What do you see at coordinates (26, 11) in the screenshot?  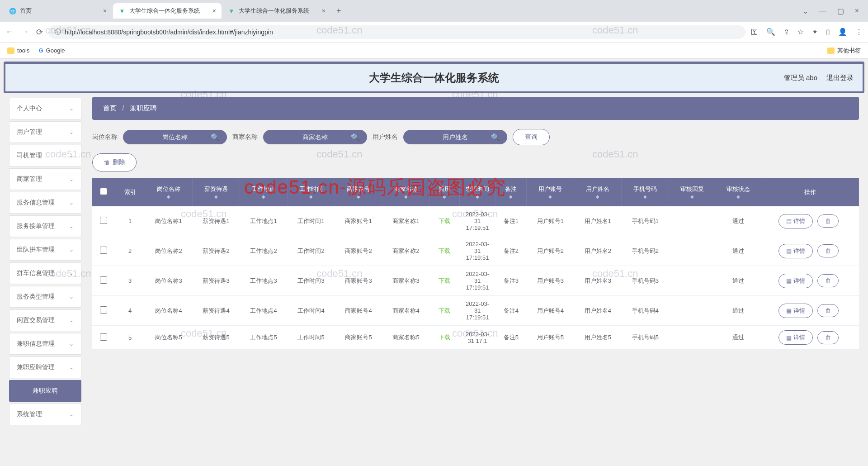 I see `tab-title: 首页` at bounding box center [26, 11].